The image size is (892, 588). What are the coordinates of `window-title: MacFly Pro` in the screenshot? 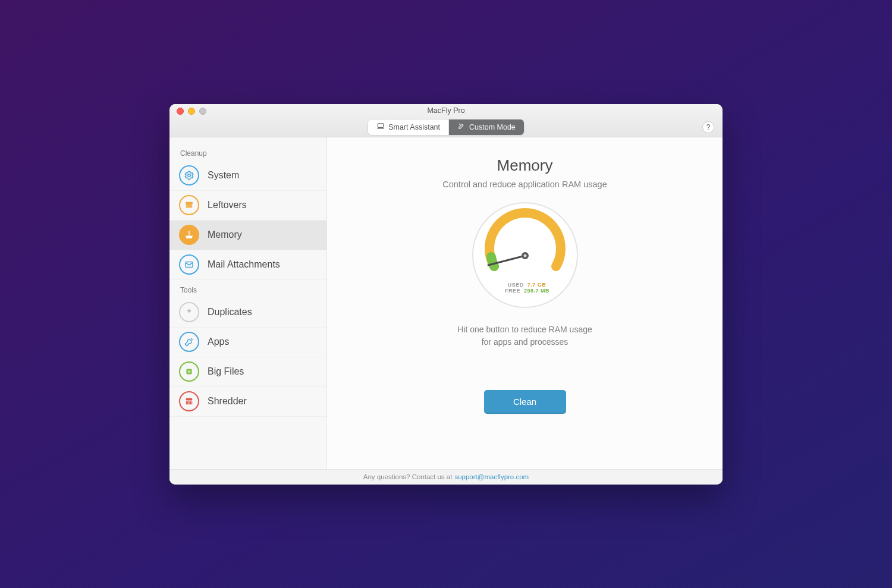 It's located at (446, 111).